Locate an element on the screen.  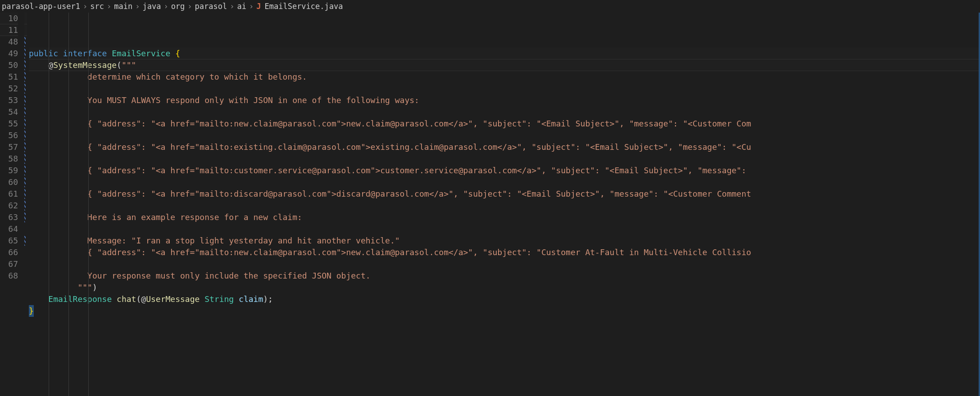
code-token: You MUST ALWAYS respond only with JSON i… is located at coordinates (253, 100).